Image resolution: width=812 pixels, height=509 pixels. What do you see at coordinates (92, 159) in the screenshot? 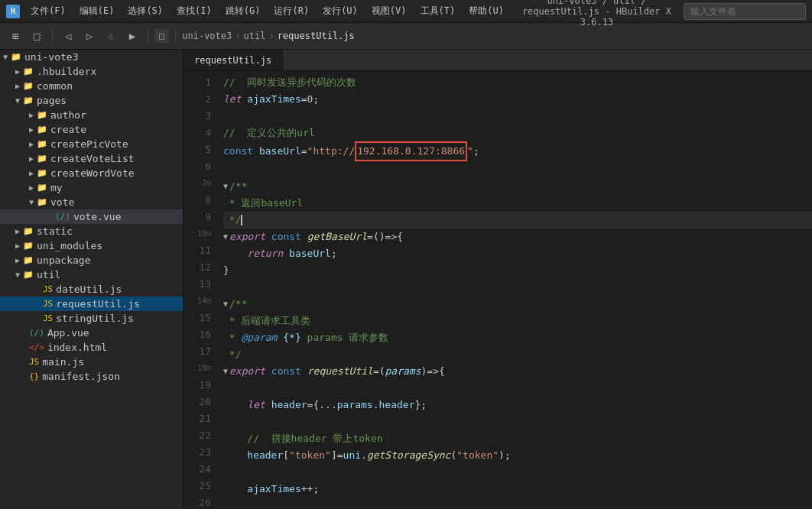
I see `sidebar-item-createVoteList: ▶ 📁 createVoteList` at bounding box center [92, 159].